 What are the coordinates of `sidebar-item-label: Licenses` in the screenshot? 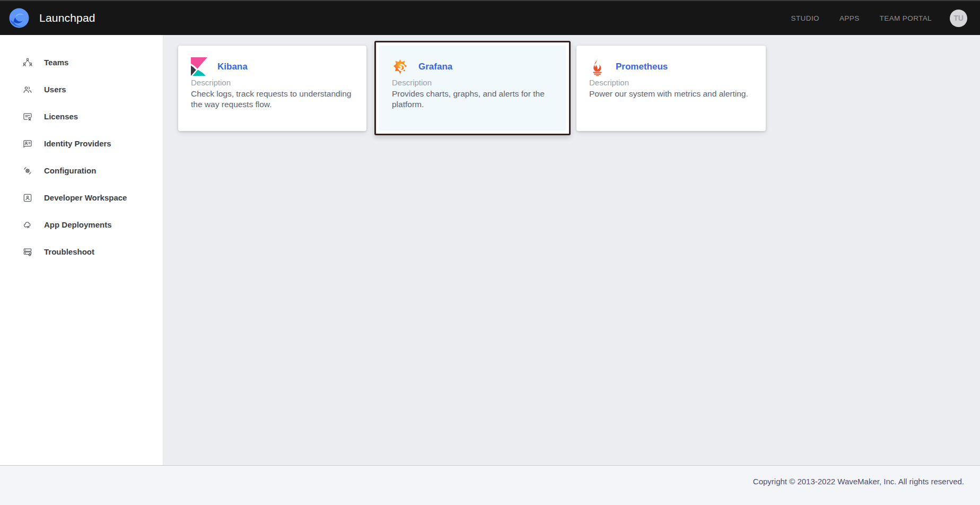 It's located at (61, 117).